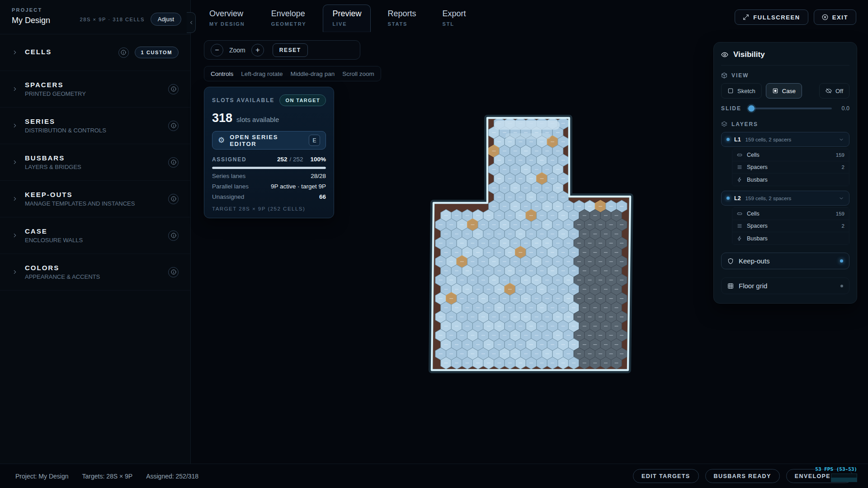 The image size is (868, 488). I want to click on section-title: KEEP-OUTS, so click(97, 194).